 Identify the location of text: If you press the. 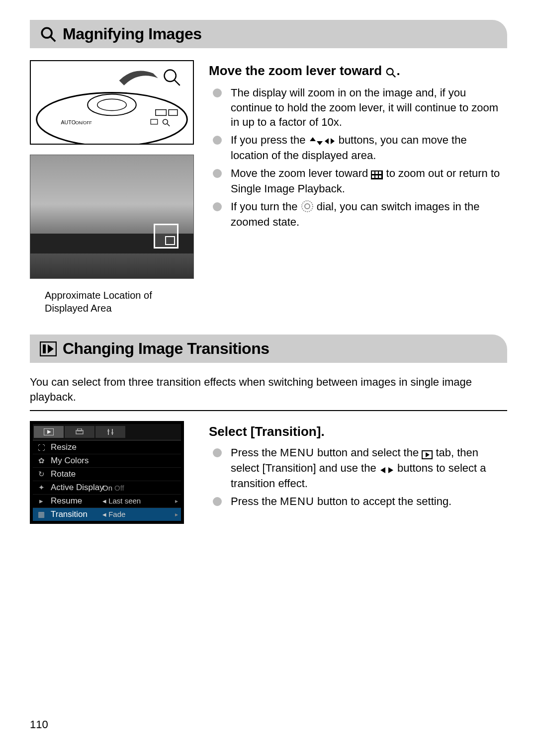
(269, 140).